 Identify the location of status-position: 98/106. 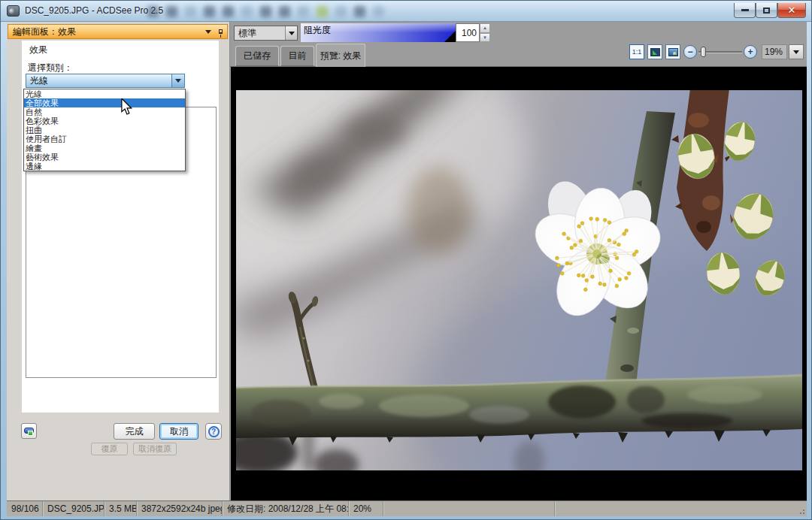
(25, 509).